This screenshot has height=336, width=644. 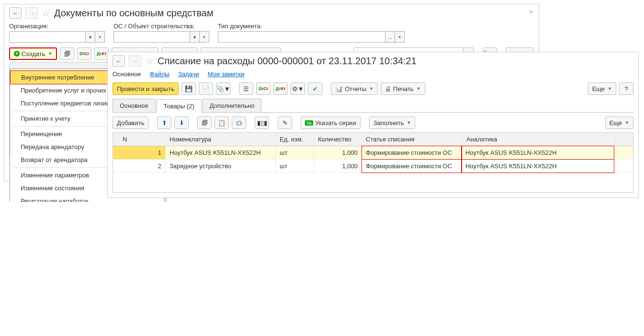 I want to click on page-title: Документы по основным средствам, so click(x=134, y=13).